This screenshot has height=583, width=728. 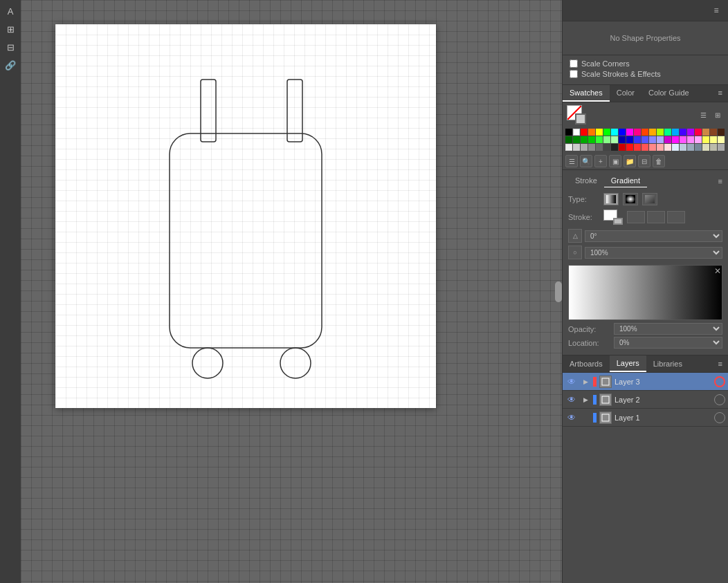 What do you see at coordinates (592, 132) in the screenshot?
I see `swatch-orange` at bounding box center [592, 132].